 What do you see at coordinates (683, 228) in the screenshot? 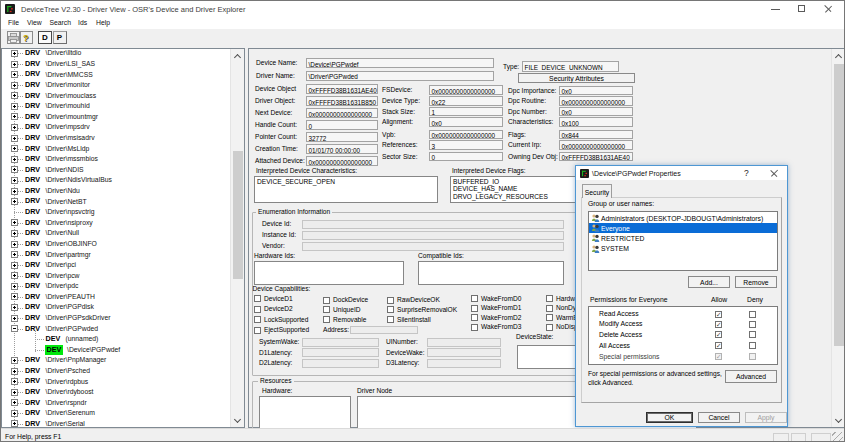
I see `user-list-item: Everyone` at bounding box center [683, 228].